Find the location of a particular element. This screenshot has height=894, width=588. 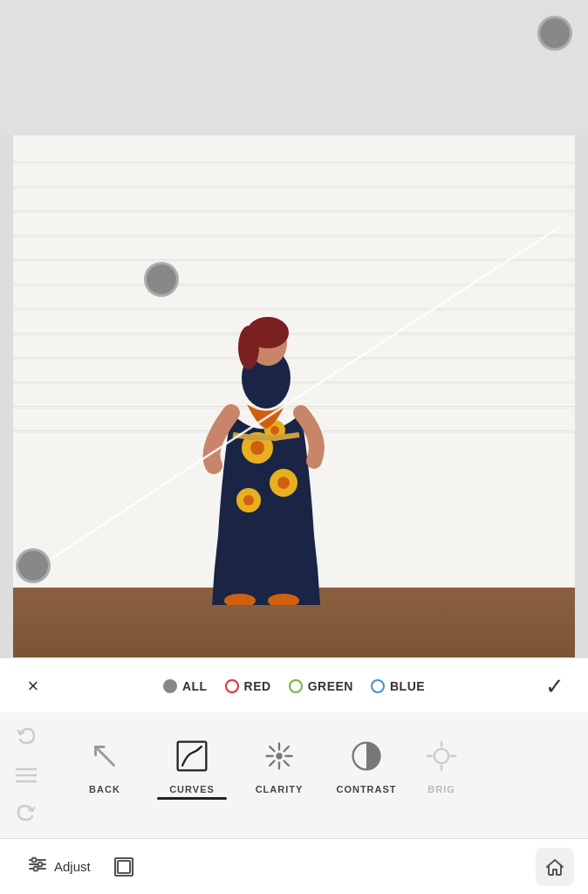

tool-back: BACK is located at coordinates (105, 762).